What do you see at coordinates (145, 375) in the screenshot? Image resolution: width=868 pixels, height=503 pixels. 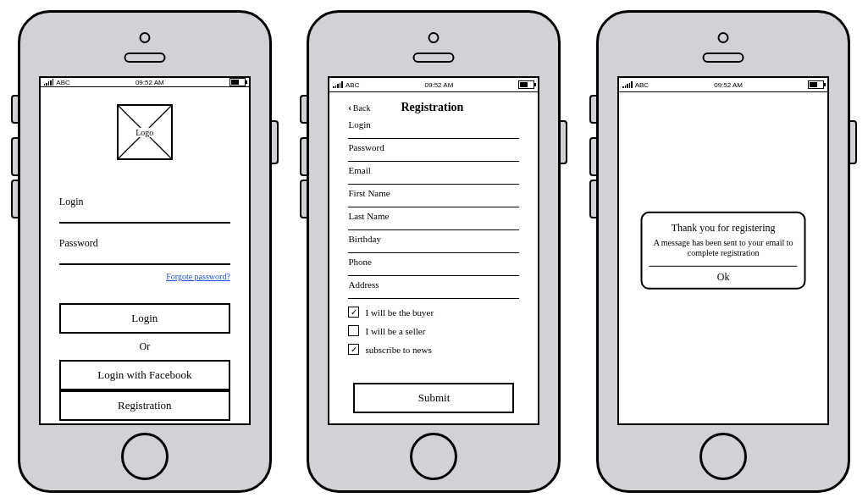 I see `login-facebook-button: Login with Facebook` at bounding box center [145, 375].